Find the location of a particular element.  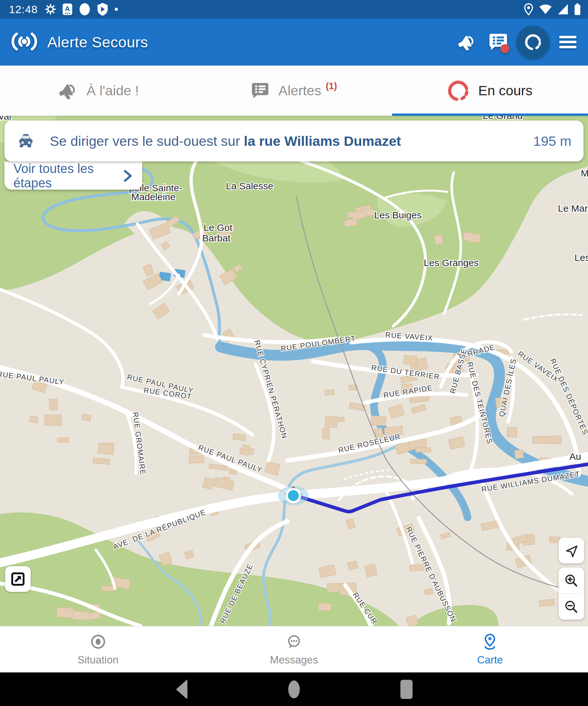

zoom-out-button is located at coordinates (571, 606).